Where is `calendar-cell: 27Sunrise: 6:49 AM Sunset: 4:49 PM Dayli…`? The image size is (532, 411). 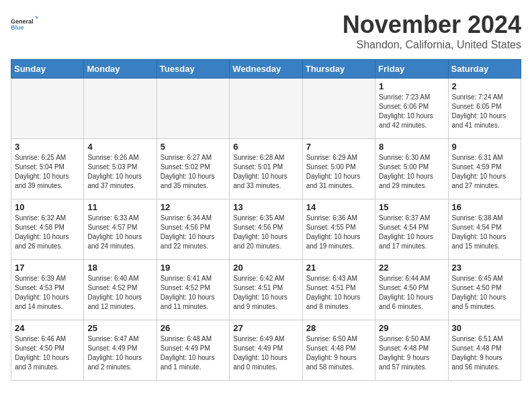
calendar-cell: 27Sunrise: 6:49 AM Sunset: 4:49 PM Dayli… is located at coordinates (266, 351).